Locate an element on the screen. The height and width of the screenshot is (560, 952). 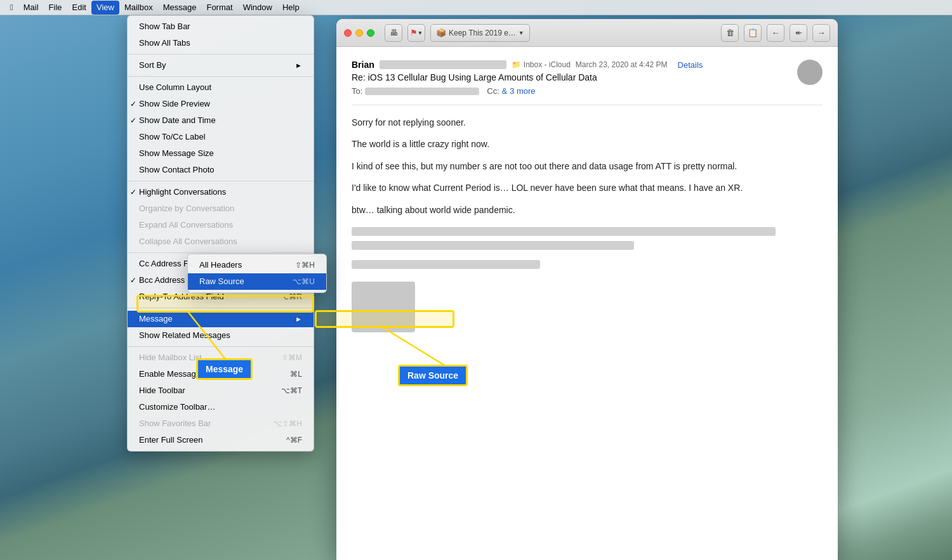
hide-toolbar-shortcut: ⌥⌘T is located at coordinates (292, 391).